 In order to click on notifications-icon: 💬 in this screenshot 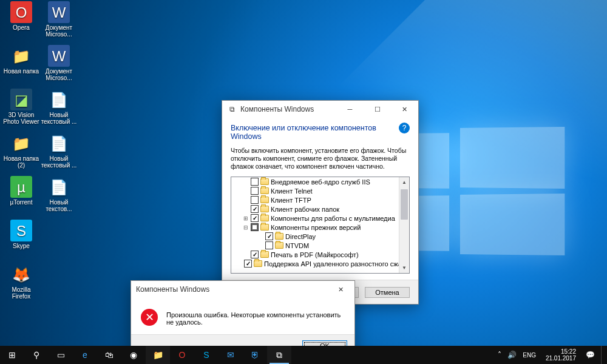, I will do `click(590, 355)`.